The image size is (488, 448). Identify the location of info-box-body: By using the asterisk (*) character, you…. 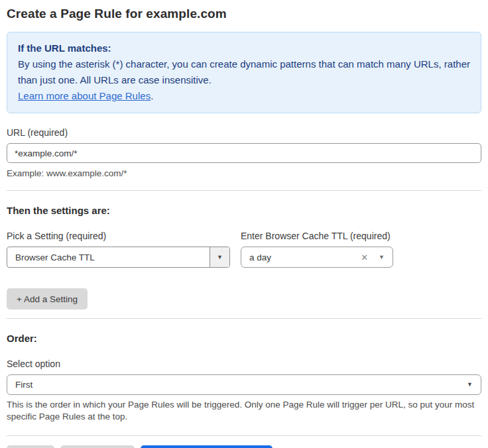
(244, 80).